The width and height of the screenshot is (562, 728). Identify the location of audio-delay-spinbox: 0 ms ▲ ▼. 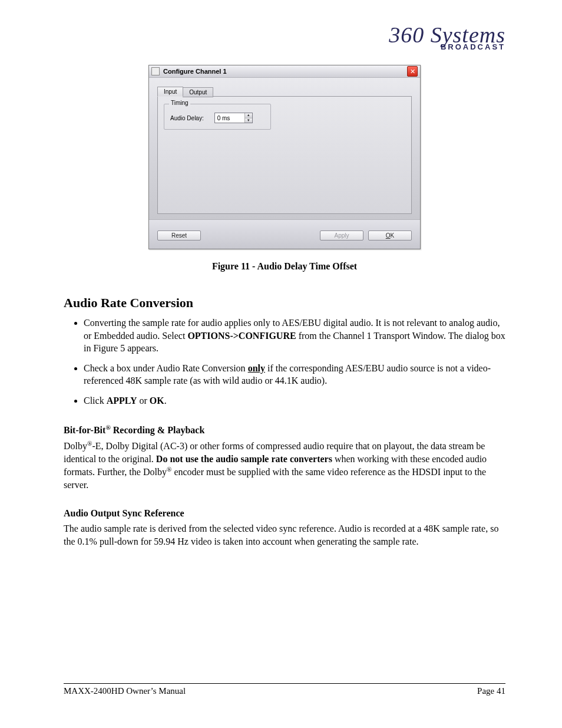
(233, 118).